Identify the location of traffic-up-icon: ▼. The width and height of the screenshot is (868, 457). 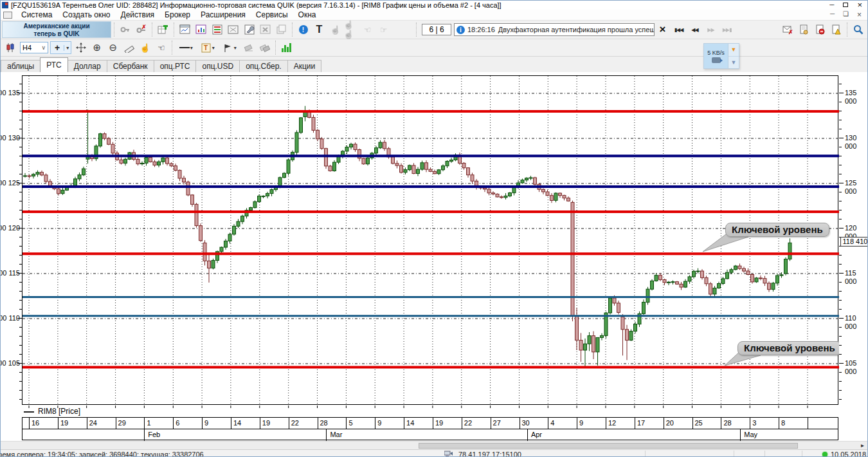
(734, 50).